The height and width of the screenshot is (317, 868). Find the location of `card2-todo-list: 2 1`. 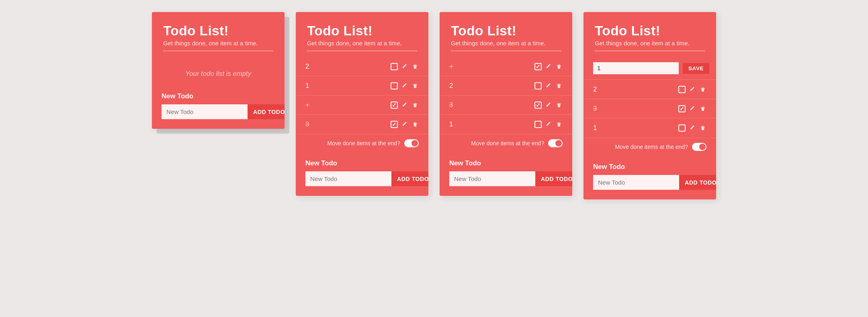

card2-todo-list: 2 1 is located at coordinates (362, 96).